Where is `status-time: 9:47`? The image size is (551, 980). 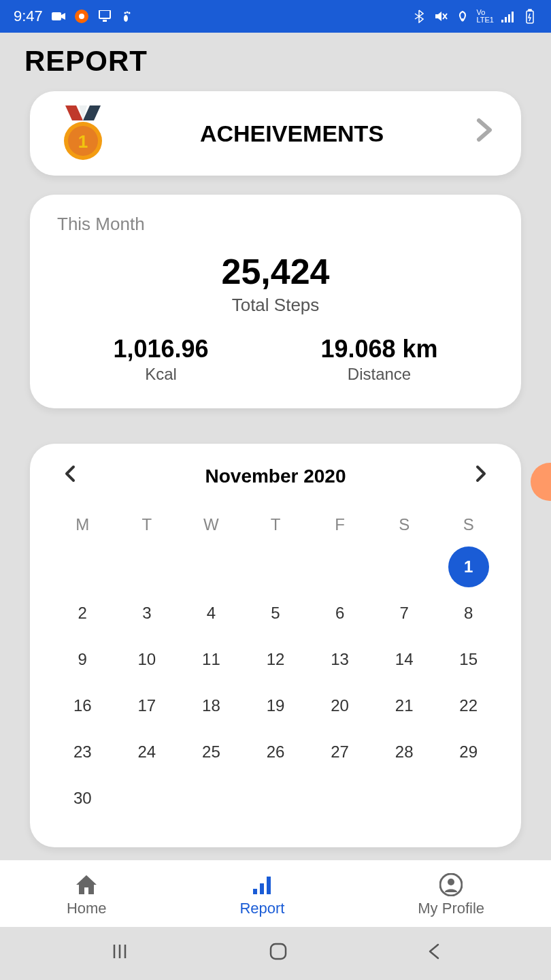
status-time: 9:47 is located at coordinates (29, 16).